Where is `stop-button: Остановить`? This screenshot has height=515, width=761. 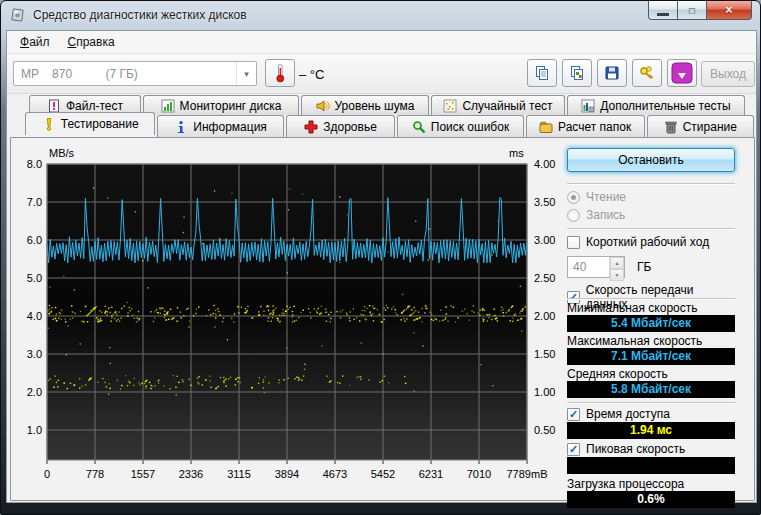 stop-button: Остановить is located at coordinates (651, 160).